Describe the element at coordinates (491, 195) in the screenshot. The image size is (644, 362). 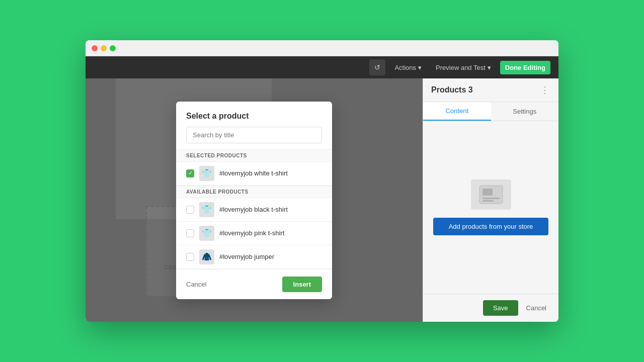
I see `panel-icon` at that location.